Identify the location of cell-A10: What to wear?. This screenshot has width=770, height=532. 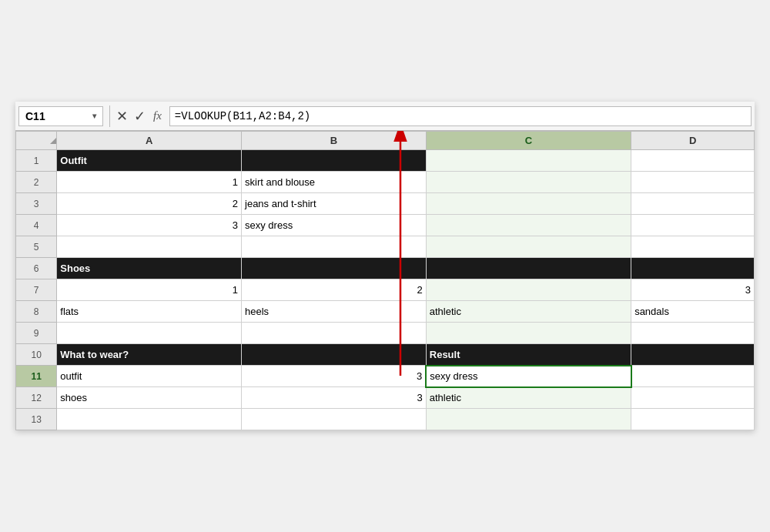
(149, 355).